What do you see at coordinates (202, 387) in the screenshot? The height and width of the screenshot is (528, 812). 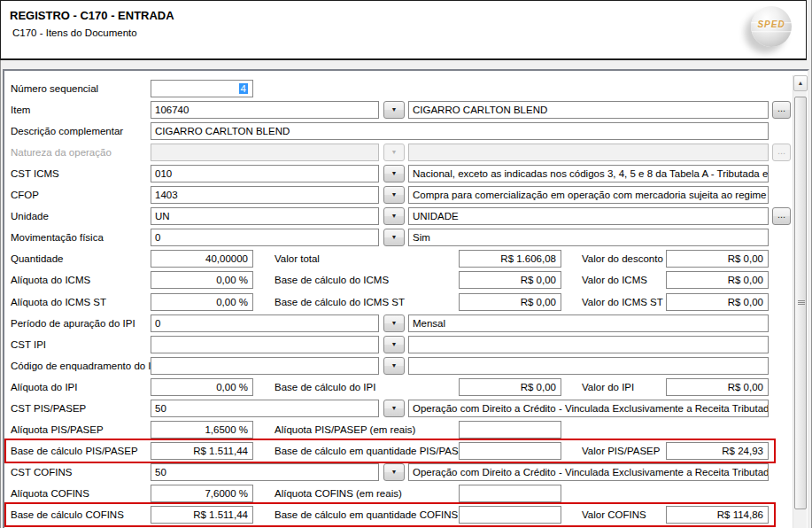 I see `aliquota-do-ipi-input: 0,00 %` at bounding box center [202, 387].